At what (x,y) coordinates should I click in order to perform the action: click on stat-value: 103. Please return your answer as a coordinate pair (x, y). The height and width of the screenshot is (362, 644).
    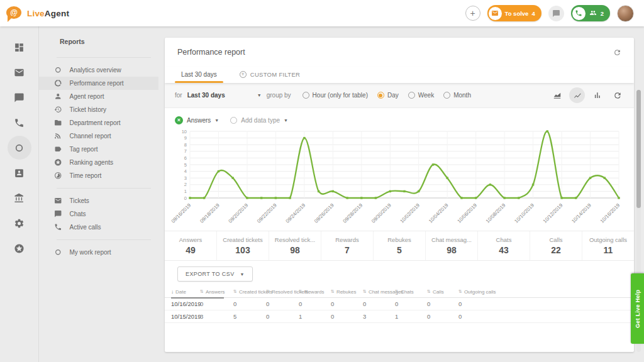
    Looking at the image, I should click on (243, 250).